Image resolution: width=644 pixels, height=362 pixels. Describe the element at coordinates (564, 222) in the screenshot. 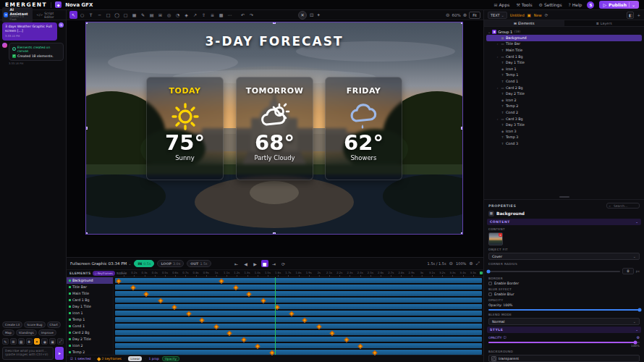

I see `content-section-header: CONTENT ⌄` at that location.